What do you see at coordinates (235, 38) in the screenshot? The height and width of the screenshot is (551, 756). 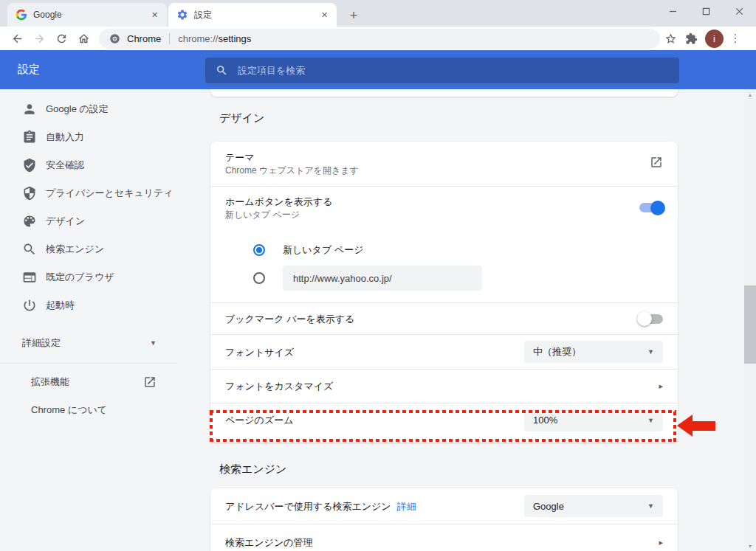 I see `url-host: settings` at bounding box center [235, 38].